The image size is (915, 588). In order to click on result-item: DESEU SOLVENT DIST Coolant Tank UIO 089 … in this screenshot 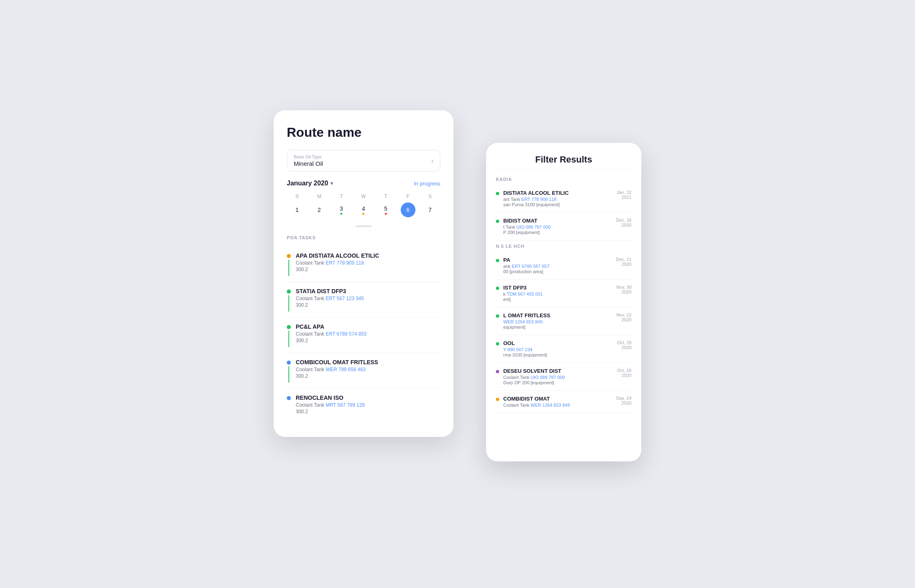, I will do `click(564, 377)`.